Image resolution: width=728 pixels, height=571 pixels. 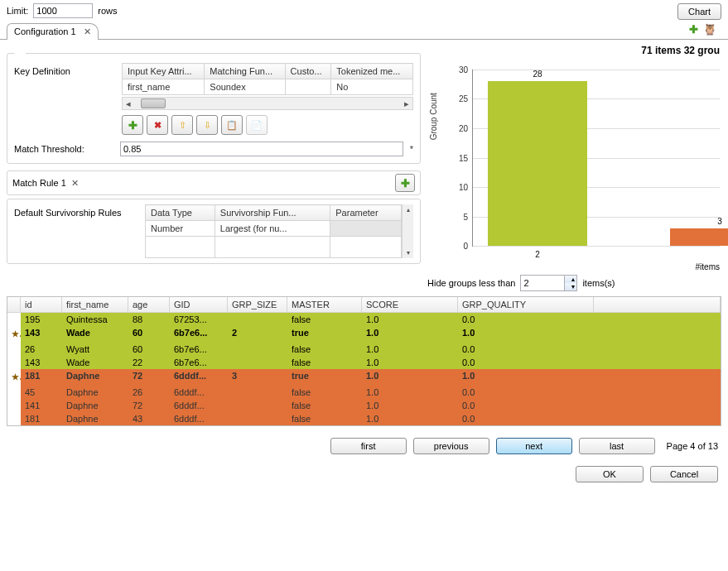 I want to click on wizard-icon: 🦉, so click(x=710, y=30).